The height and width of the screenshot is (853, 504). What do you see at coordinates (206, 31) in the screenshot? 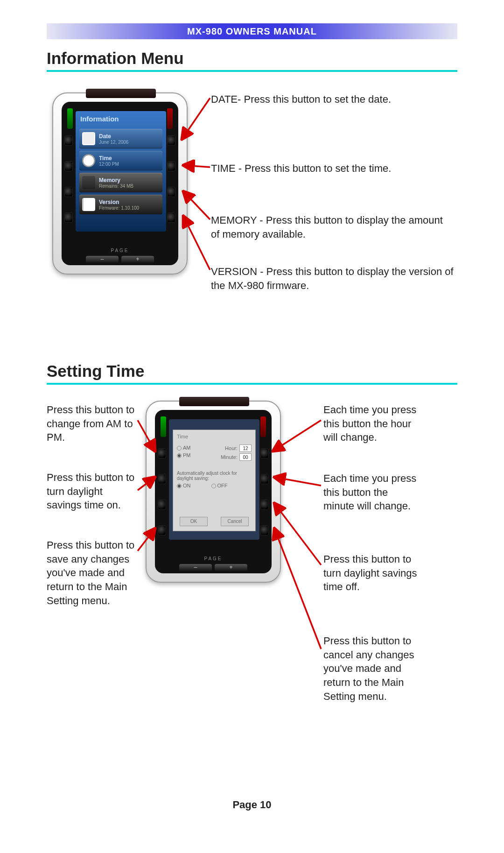
I see `header-prefix: MX-980` at bounding box center [206, 31].